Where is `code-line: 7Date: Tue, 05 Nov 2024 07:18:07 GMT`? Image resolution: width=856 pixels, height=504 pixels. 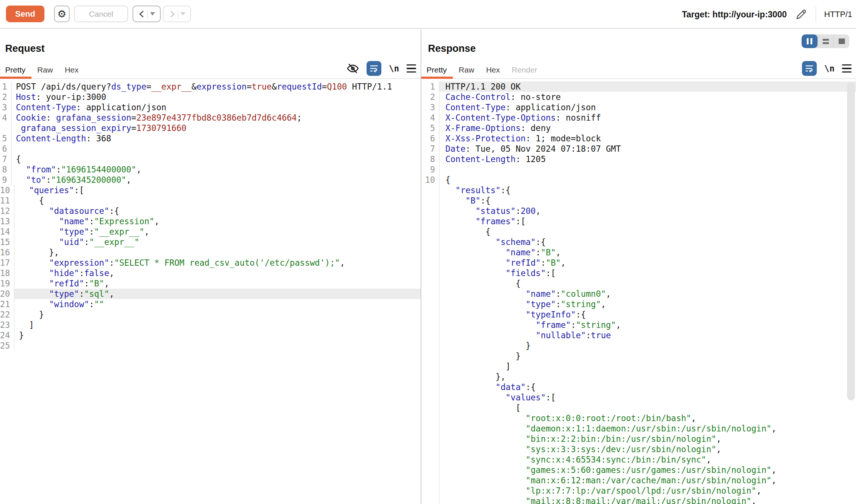 code-line: 7Date: Tue, 05 Nov 2024 07:18:07 GMT is located at coordinates (639, 149).